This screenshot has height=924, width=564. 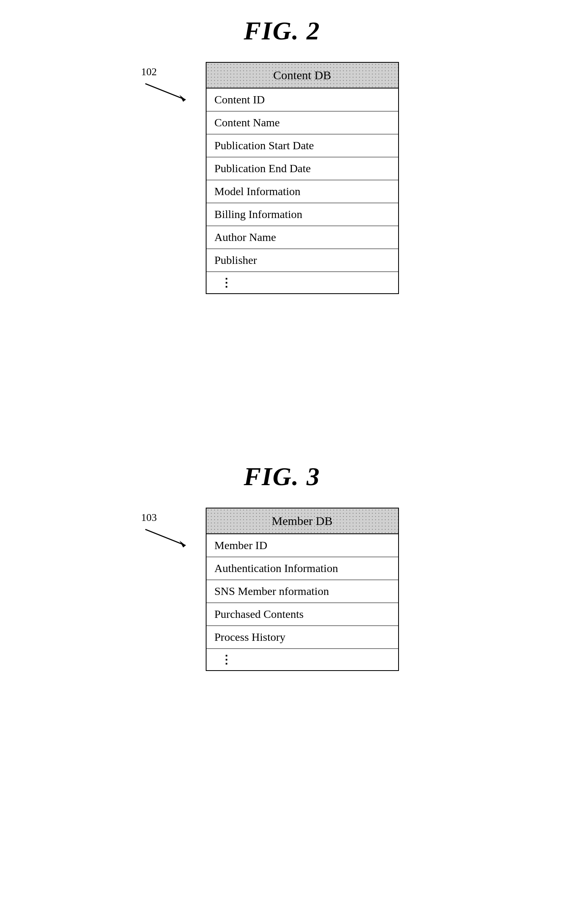 I want to click on fig3-ref-number: 103, so click(x=149, y=518).